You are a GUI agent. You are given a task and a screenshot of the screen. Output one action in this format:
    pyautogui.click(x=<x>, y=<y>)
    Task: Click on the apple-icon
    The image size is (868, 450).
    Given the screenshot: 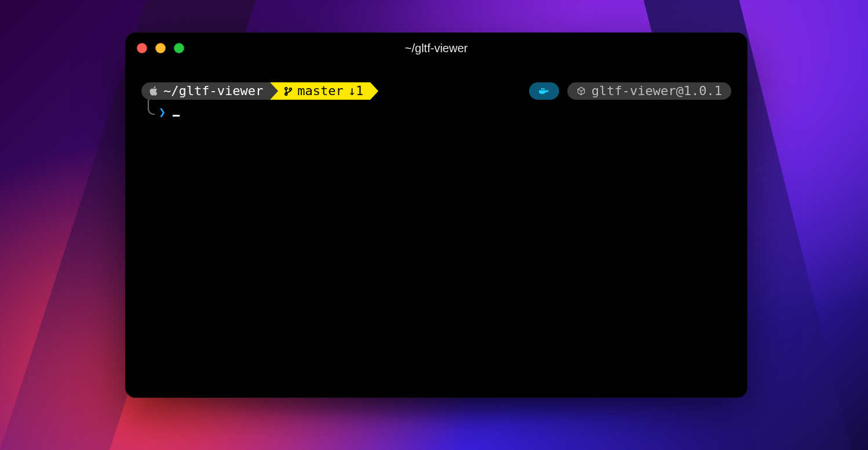 What is the action you would take?
    pyautogui.click(x=154, y=91)
    